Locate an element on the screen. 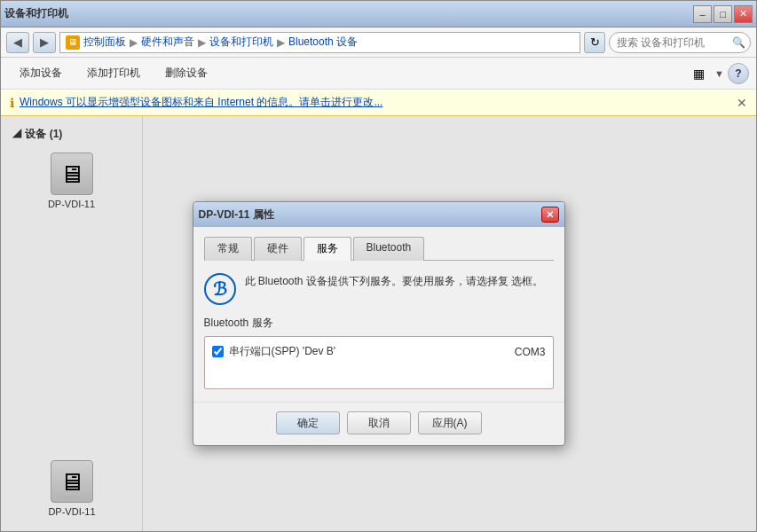 This screenshot has height=532, width=757. title-controls: – □ ✕ is located at coordinates (722, 14).